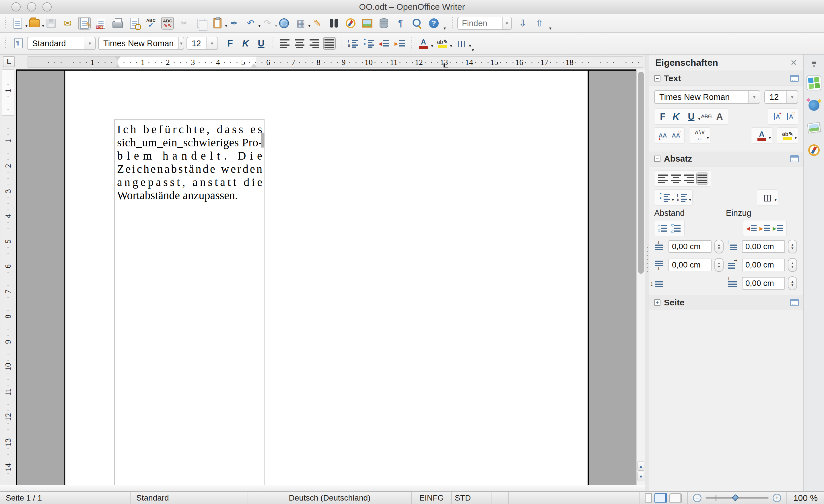  What do you see at coordinates (34, 23) in the screenshot?
I see `open-button: ▾` at bounding box center [34, 23].